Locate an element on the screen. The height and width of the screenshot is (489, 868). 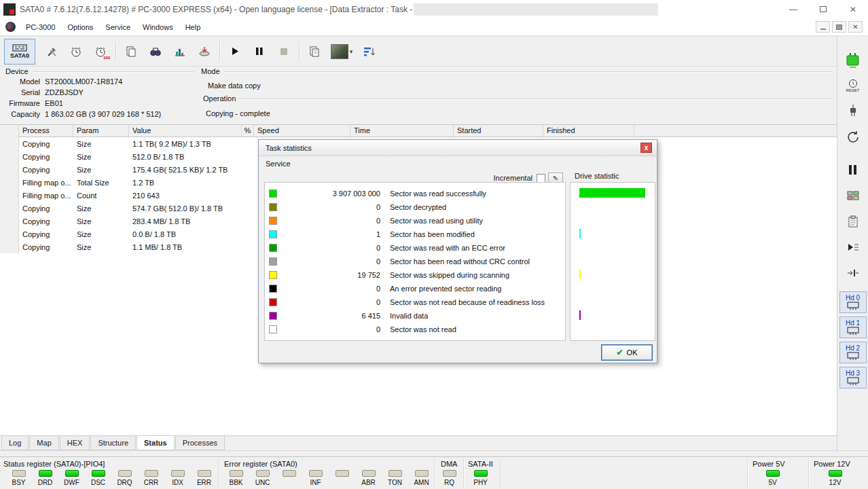
duplicate-button is located at coordinates (131, 52).